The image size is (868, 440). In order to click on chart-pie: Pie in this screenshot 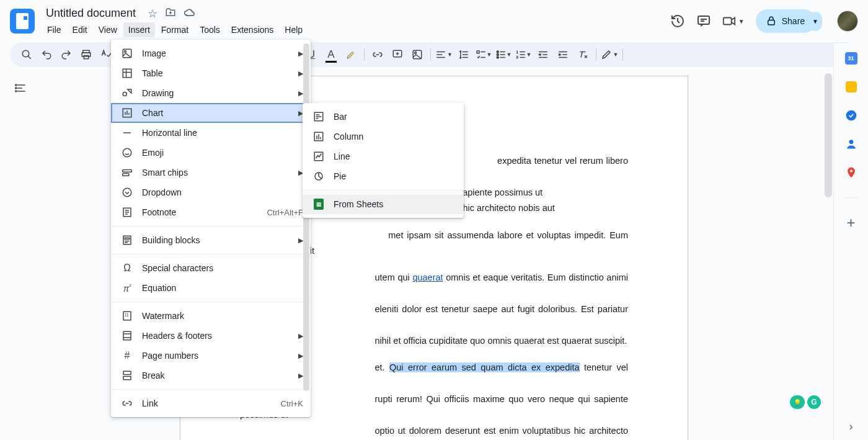, I will do `click(383, 176)`.